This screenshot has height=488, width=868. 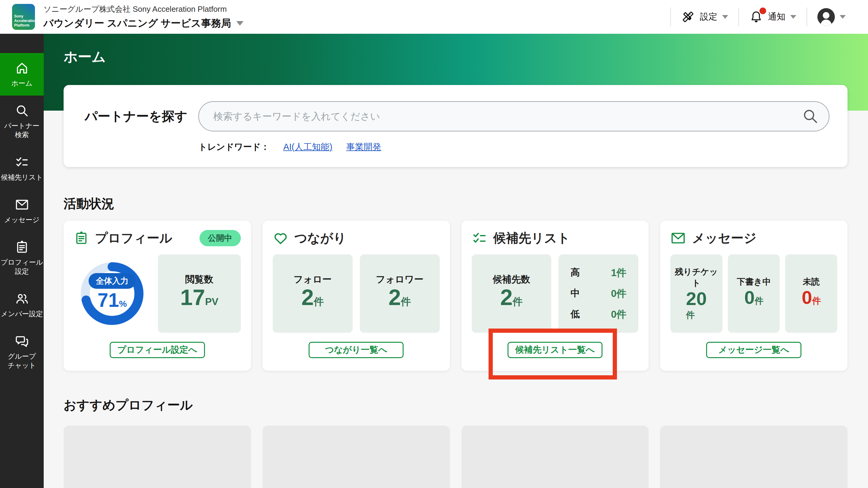 What do you see at coordinates (22, 211) in the screenshot?
I see `sidebar-item-messages: メッセージ` at bounding box center [22, 211].